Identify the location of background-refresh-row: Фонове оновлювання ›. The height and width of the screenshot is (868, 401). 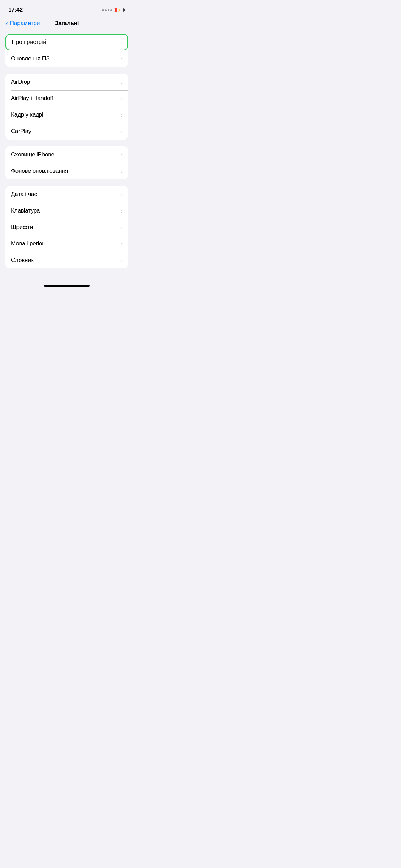
(67, 171).